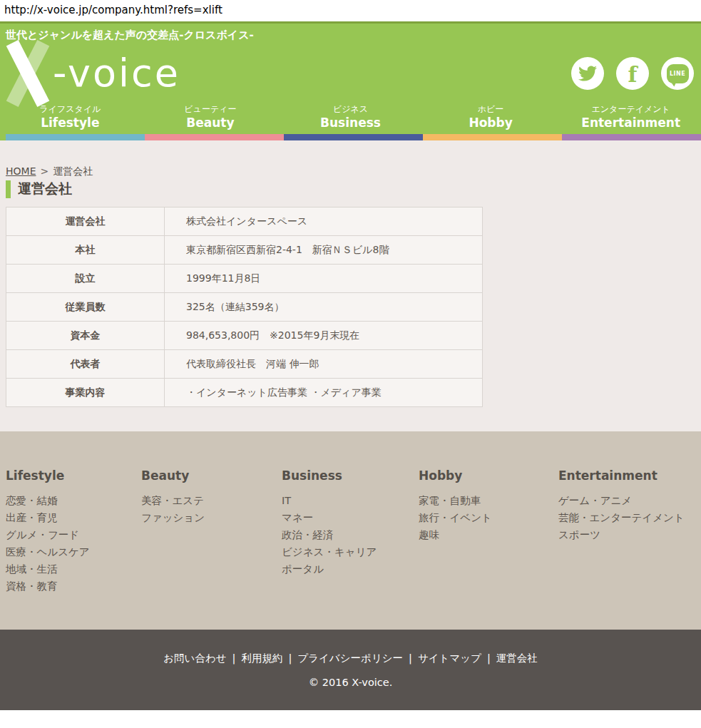 This screenshot has height=728, width=701. Describe the element at coordinates (245, 250) in the screenshot. I see `table-row: 本社東京都新宿区西新宿2-4-1 新宿ＮＳビル8階` at that location.